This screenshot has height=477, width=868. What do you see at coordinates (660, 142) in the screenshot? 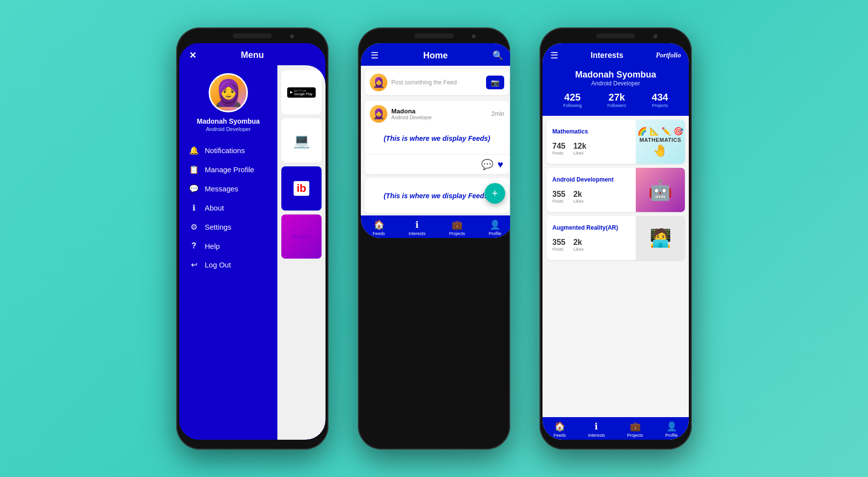
I see `math-bg: 🌈 📐 ✏️ 🎯 MATHEMATICS 🤚` at bounding box center [660, 142].